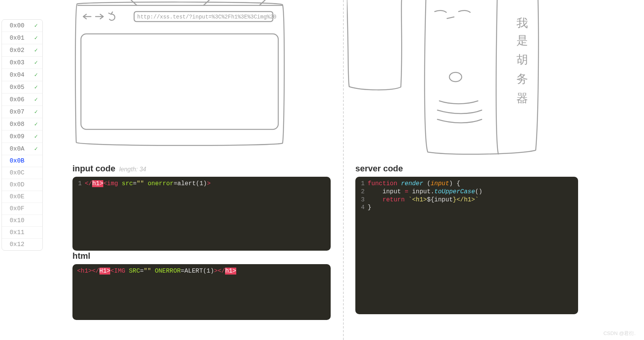 The image size is (644, 340). I want to click on sidebar-item-label: 0x12, so click(17, 245).